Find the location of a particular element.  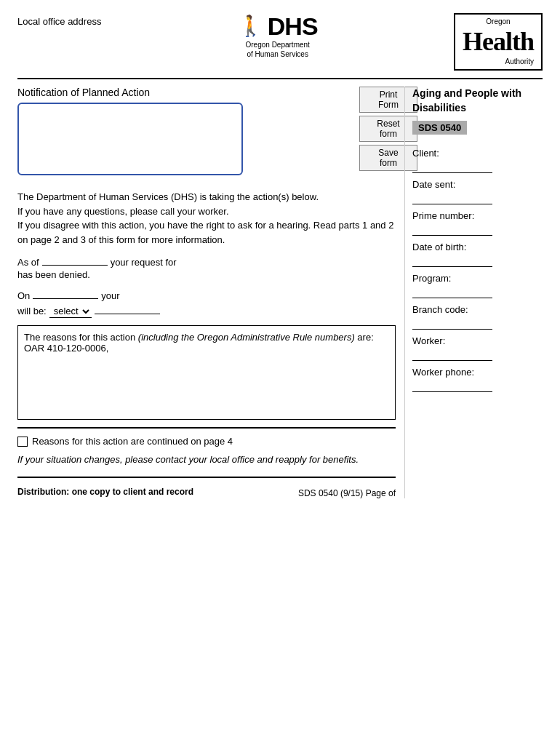

worker-field is located at coordinates (452, 354).